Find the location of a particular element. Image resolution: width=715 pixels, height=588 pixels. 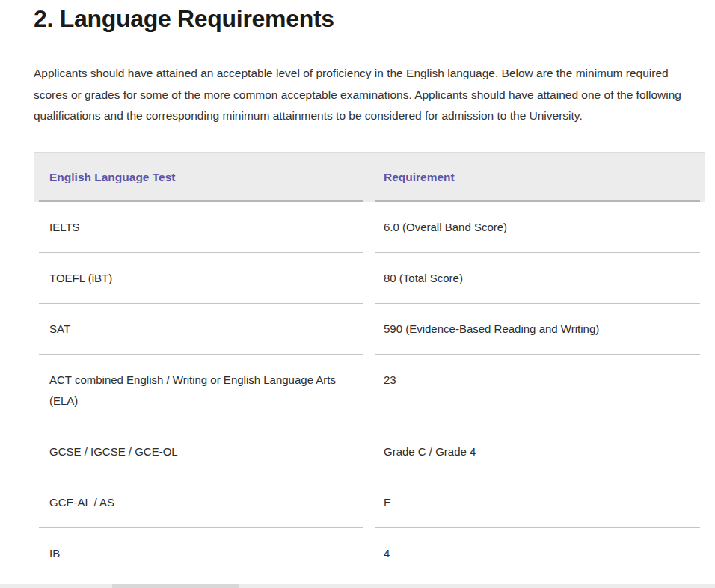

table-cell-requirement: 590 (Evidence-Based Reading and Writing) is located at coordinates (537, 329).